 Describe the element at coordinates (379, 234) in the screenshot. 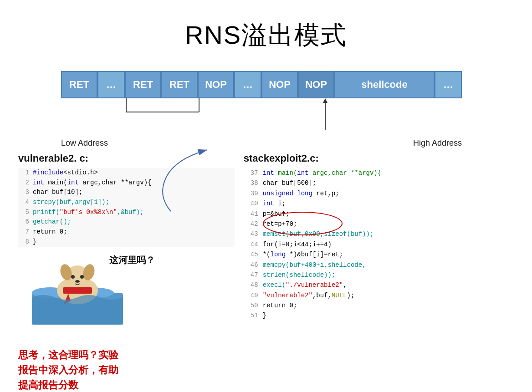

I see `rcode-line-43: 43 memset(buf,0x90,sizeof(buf));` at that location.